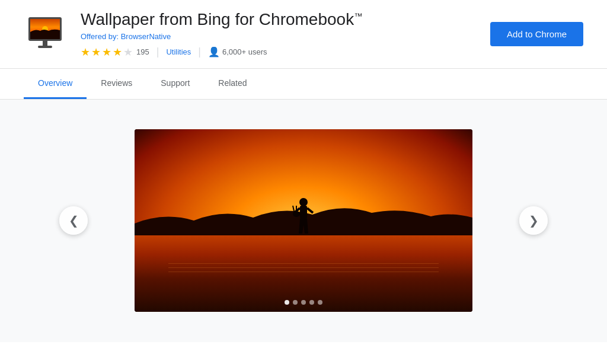  I want to click on offered-by-name: BrowserNative, so click(146, 37).